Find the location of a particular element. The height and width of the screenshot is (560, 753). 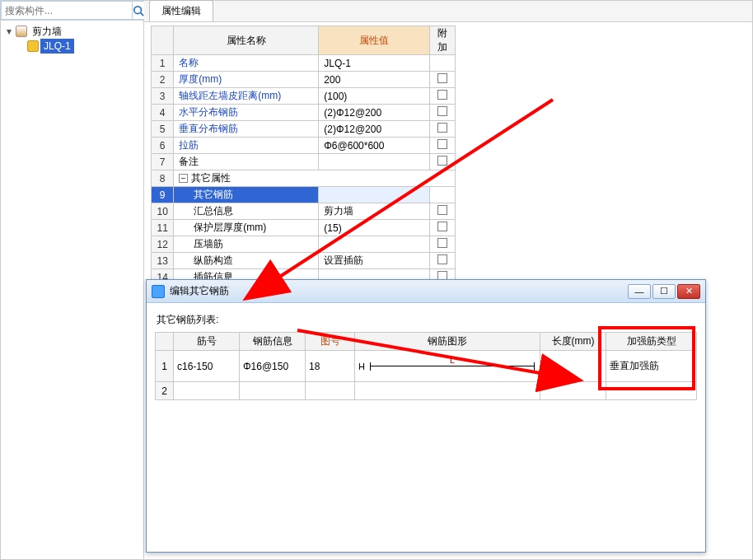

property-link: 厚度(mm) is located at coordinates (200, 79).